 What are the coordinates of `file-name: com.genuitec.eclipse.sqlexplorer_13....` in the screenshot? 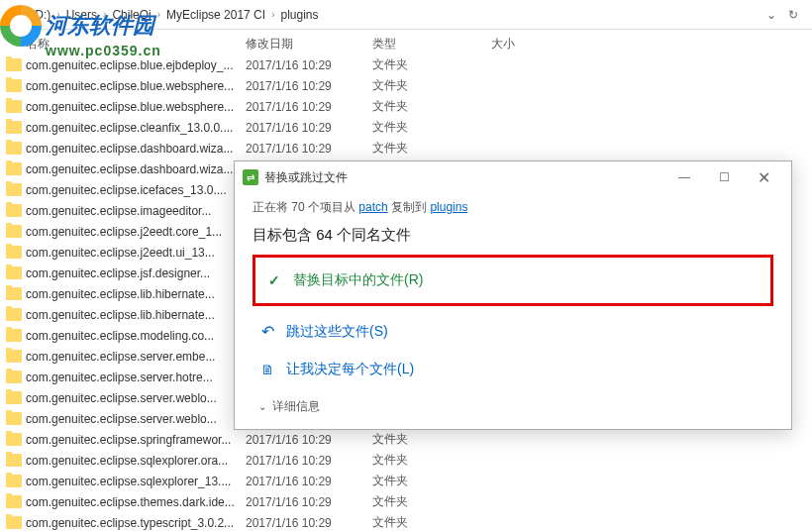 It's located at (136, 481).